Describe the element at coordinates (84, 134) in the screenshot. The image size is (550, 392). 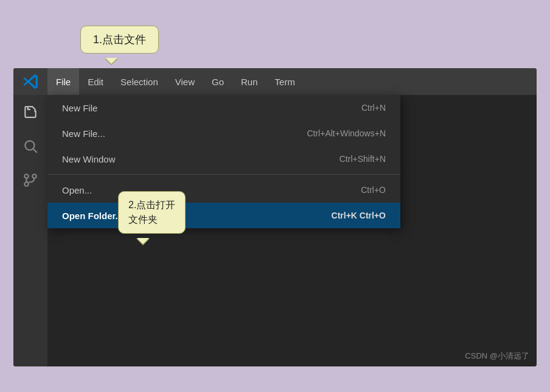
I see `item-label: New File...` at that location.